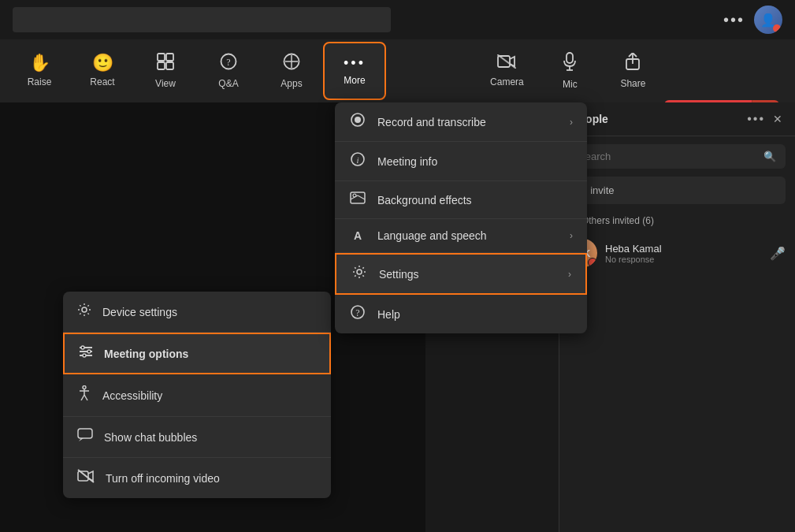 The width and height of the screenshot is (795, 532). Describe the element at coordinates (397, 71) in the screenshot. I see `toolbar: ✋ Raise 🙂 React View ? Q&A` at that location.